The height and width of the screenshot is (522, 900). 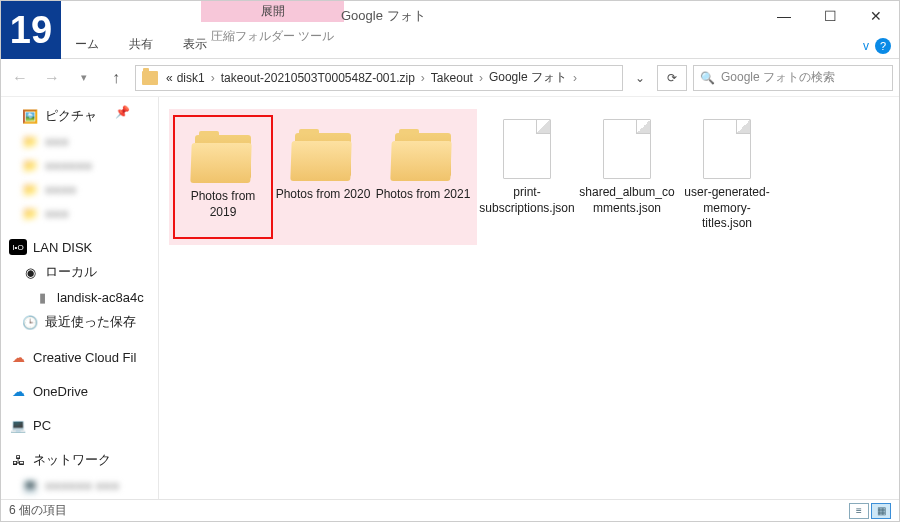 What do you see at coordinates (877, 46) in the screenshot?
I see `ribbon-right-controls: v ?` at bounding box center [877, 46].